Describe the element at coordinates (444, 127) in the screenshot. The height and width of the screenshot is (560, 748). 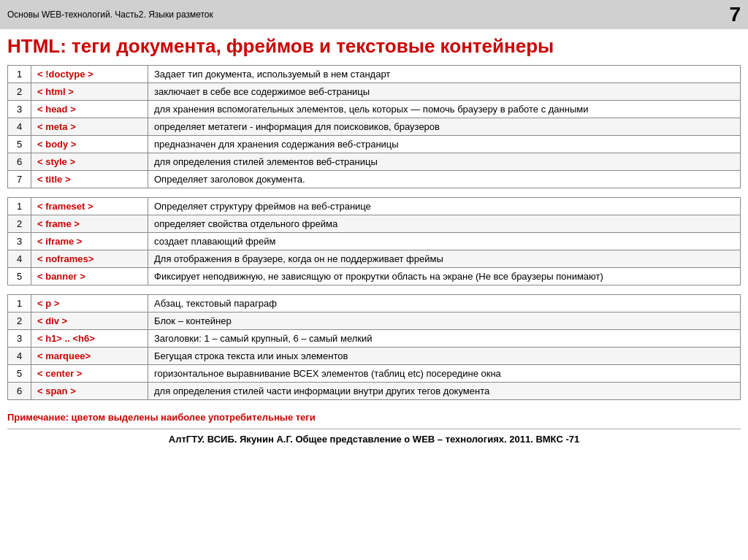
I see `tag-description: определяет метатеги - информация для пои…` at that location.